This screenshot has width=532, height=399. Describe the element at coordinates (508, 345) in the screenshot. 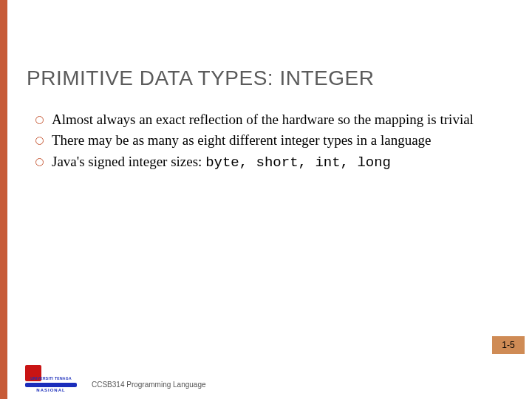

I see `page-number-box: 1-5` at that location.